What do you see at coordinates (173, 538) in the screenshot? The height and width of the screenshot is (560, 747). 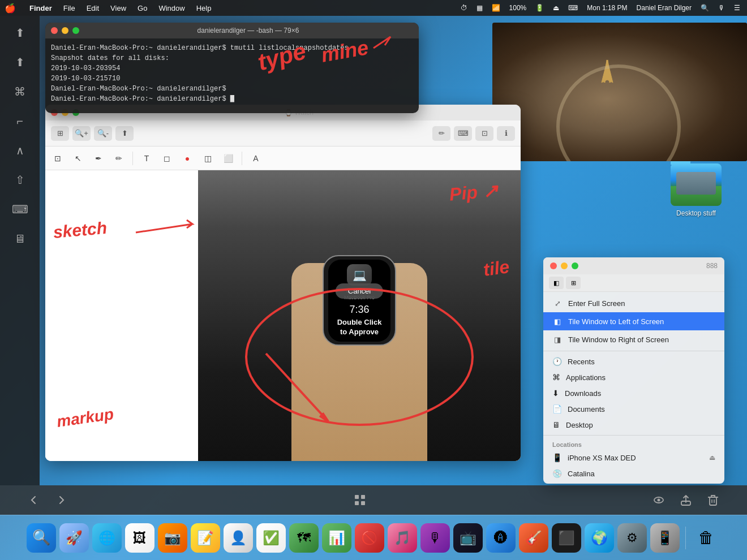 I see `dock-photos2: 📷` at bounding box center [173, 538].